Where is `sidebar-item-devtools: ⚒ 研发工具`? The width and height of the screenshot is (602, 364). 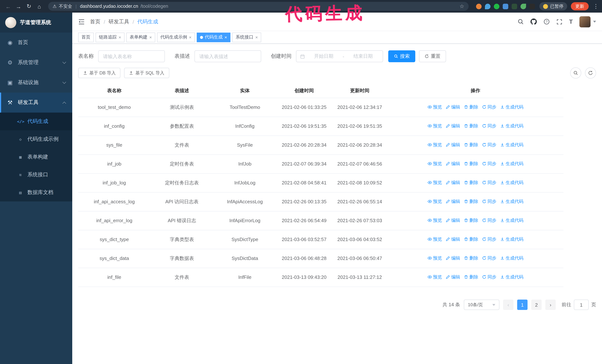 sidebar-item-devtools: ⚒ 研发工具 is located at coordinates (36, 103).